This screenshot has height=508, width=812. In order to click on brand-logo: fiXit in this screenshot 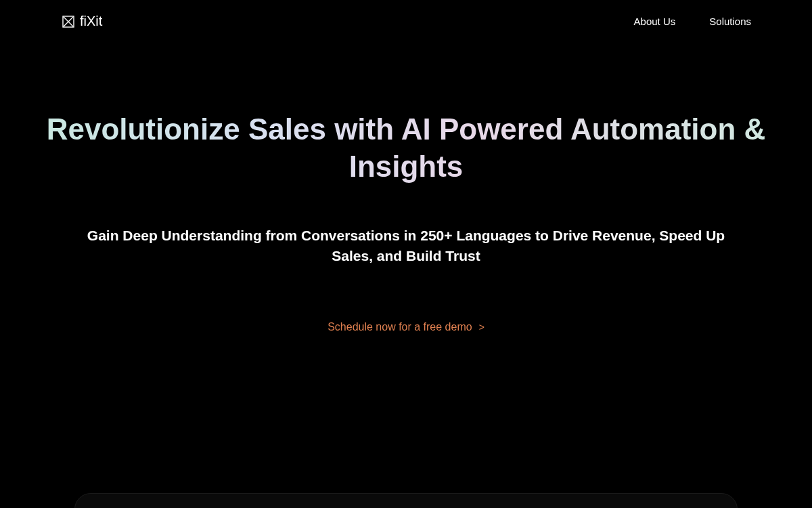, I will do `click(81, 22)`.